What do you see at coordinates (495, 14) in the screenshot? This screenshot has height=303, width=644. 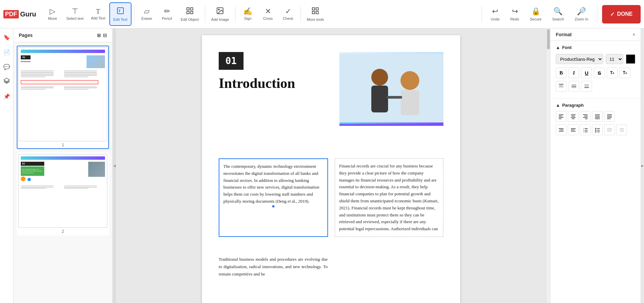 I see `undo-button: ↩ Undo` at bounding box center [495, 14].